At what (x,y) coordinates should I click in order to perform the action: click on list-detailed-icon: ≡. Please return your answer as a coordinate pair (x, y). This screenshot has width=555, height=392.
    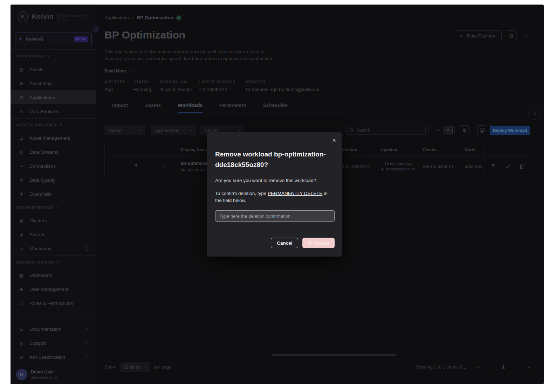
    Looking at the image, I should click on (448, 130).